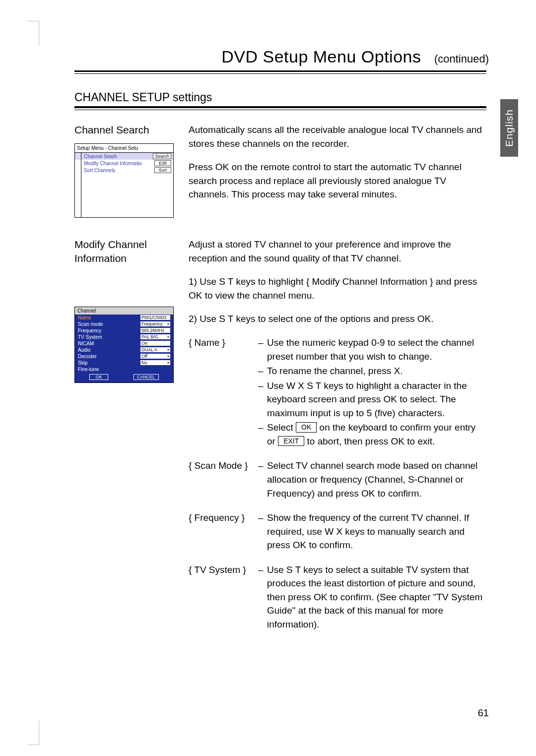 The image size is (536, 756). What do you see at coordinates (82, 363) in the screenshot?
I see `illust-row-label: Skip` at bounding box center [82, 363].